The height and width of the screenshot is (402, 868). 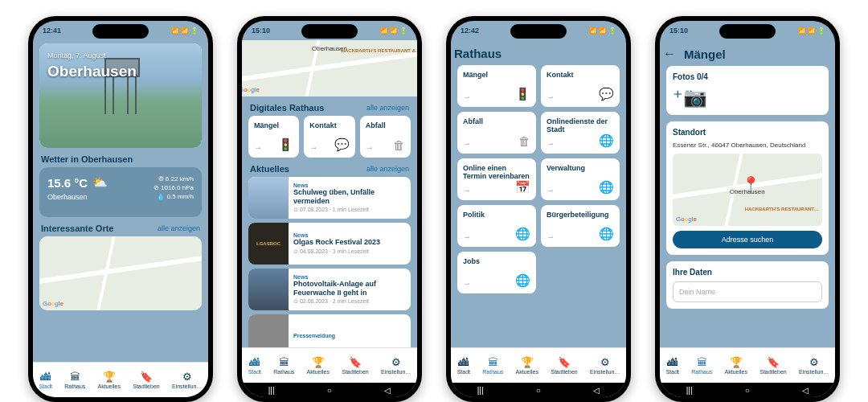 I want to click on weather-header: Wetter in Oberhausen, so click(x=87, y=159).